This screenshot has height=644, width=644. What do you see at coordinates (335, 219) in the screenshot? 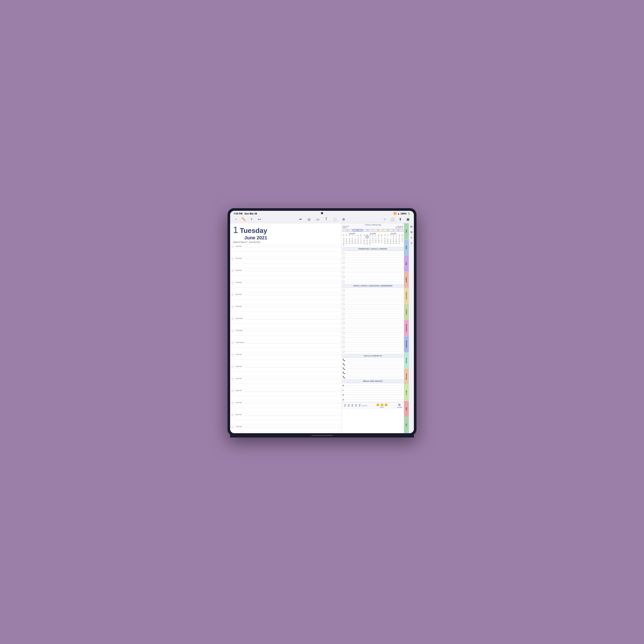
I see `selection-tool: ⬚` at bounding box center [335, 219].